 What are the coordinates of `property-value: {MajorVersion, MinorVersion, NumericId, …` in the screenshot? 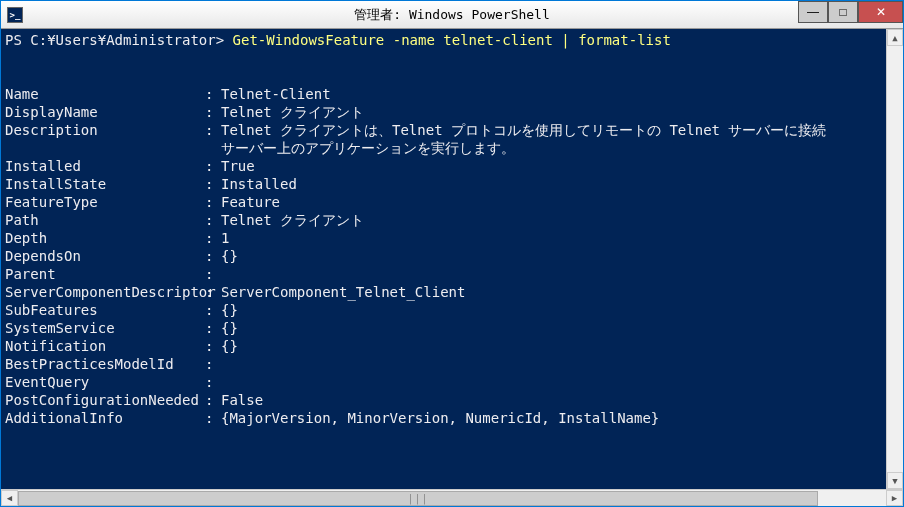 It's located at (440, 418).